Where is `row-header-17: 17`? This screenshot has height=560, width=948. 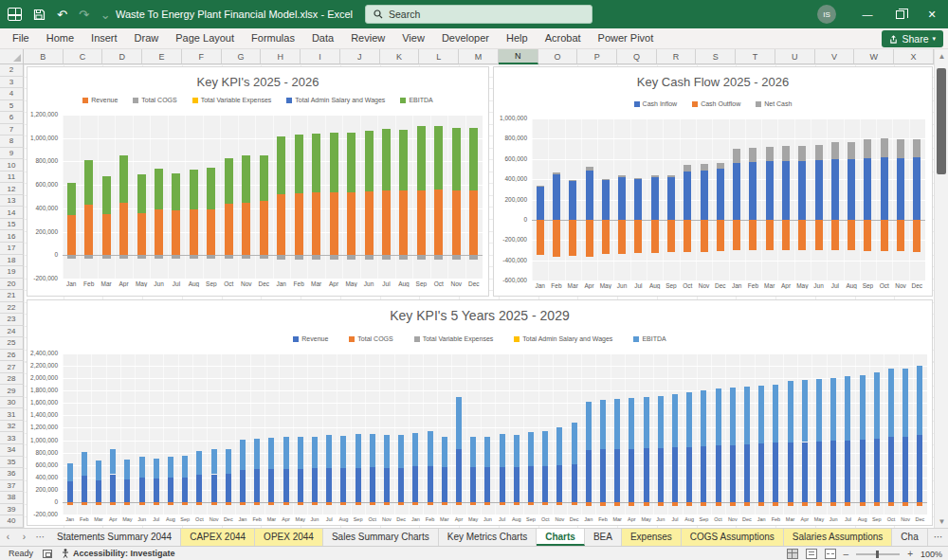
row-header-17: 17 is located at coordinates (11, 248).